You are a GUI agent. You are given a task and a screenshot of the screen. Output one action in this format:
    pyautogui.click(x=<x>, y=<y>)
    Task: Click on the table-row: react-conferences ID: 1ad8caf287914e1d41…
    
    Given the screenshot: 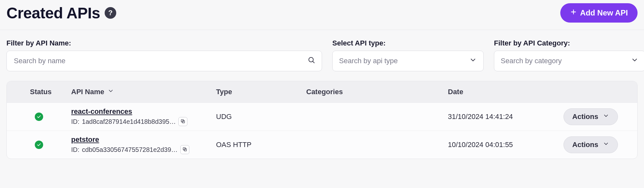 What is the action you would take?
    pyautogui.click(x=322, y=117)
    